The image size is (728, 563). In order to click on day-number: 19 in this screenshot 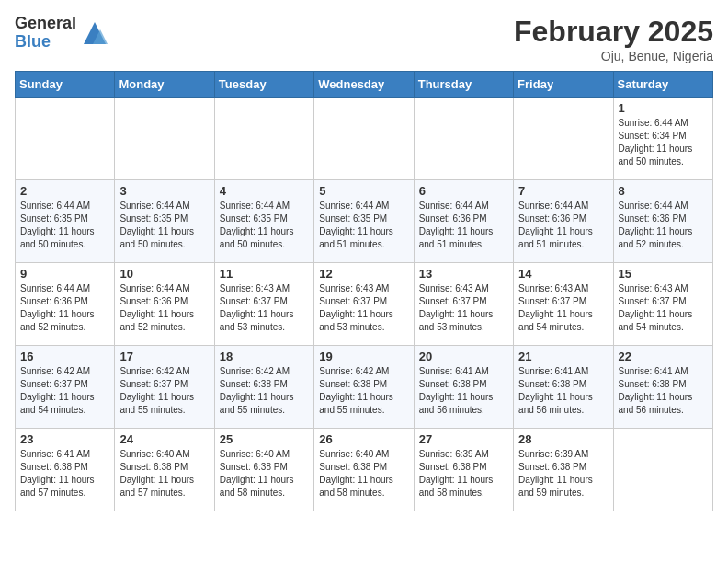, I will do `click(364, 357)`.